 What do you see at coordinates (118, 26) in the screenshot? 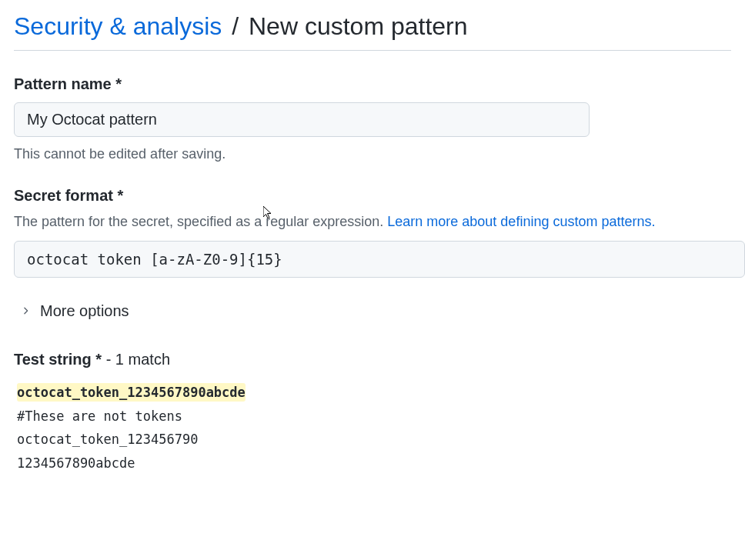
I see `breadcrumb-link-security: Security & analysis` at bounding box center [118, 26].